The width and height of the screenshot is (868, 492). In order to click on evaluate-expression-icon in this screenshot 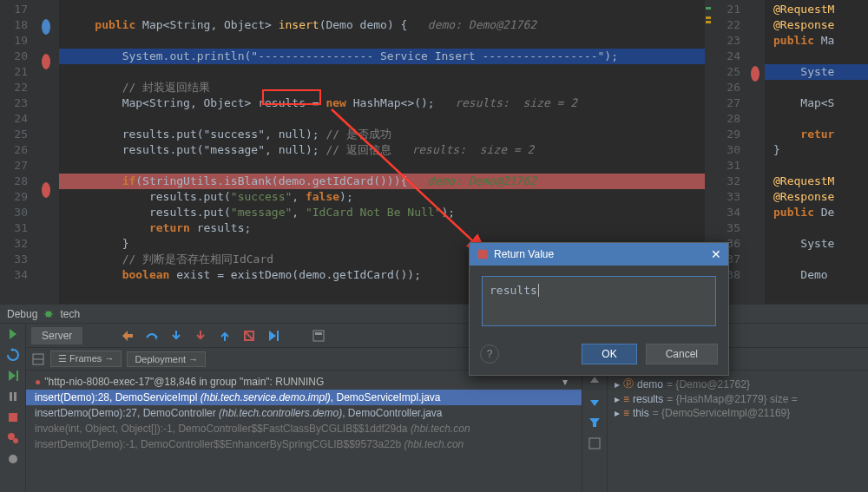, I will do `click(319, 336)`.